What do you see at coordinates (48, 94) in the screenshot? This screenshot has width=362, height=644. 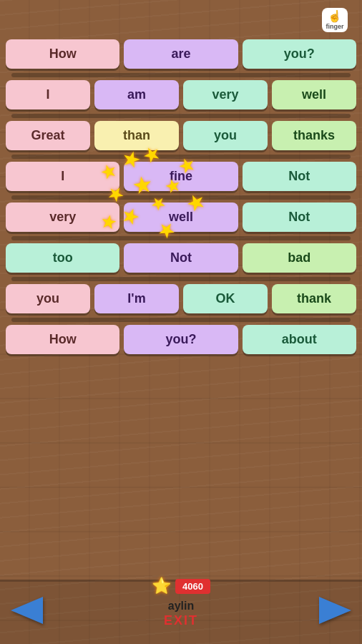 I see `word-button-w4: I` at bounding box center [48, 94].